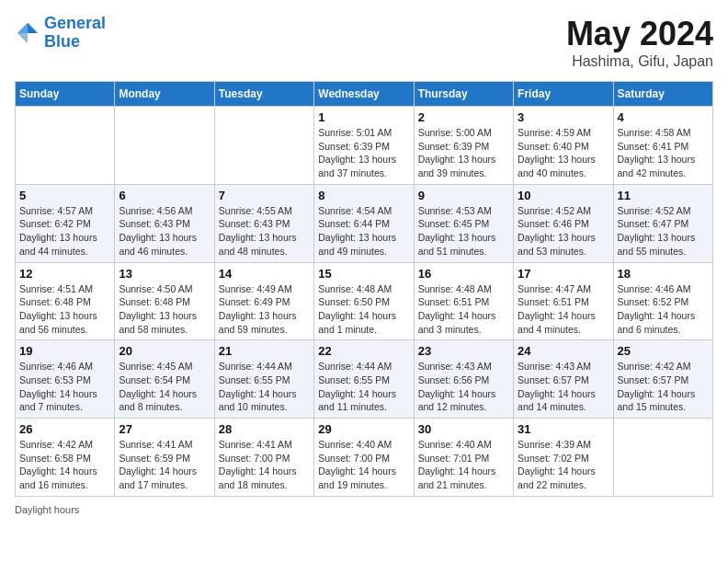  Describe the element at coordinates (463, 94) in the screenshot. I see `dow-header-thursday: Thursday` at that location.